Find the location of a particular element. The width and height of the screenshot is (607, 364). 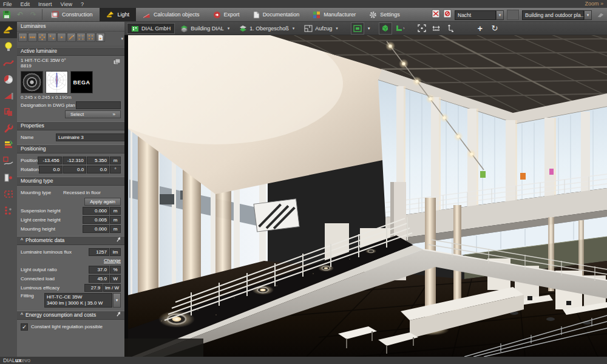

tool-energy is located at coordinates (8, 144).